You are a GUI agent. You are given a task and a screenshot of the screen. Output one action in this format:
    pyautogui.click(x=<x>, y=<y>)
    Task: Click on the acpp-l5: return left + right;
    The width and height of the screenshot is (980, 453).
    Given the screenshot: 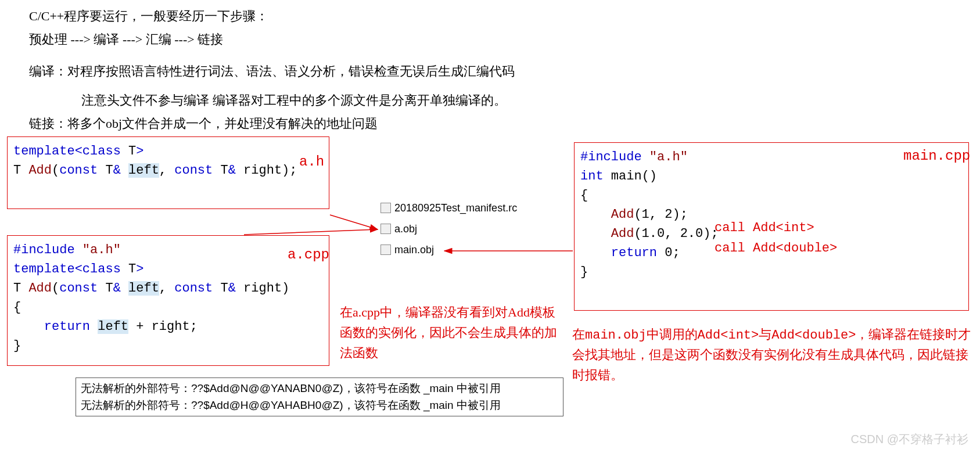 What is the action you would take?
    pyautogui.click(x=168, y=326)
    